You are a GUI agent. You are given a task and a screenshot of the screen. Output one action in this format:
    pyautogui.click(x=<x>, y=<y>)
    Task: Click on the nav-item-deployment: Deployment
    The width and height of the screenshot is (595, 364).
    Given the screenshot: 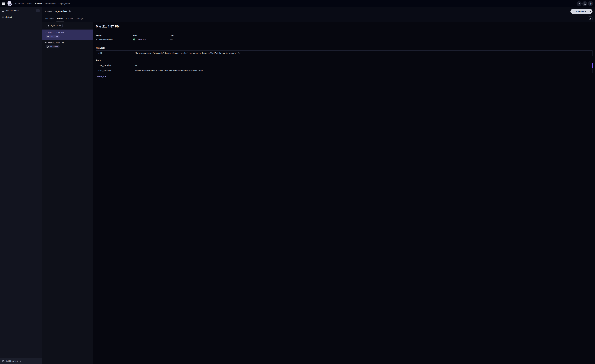 What is the action you would take?
    pyautogui.click(x=64, y=4)
    